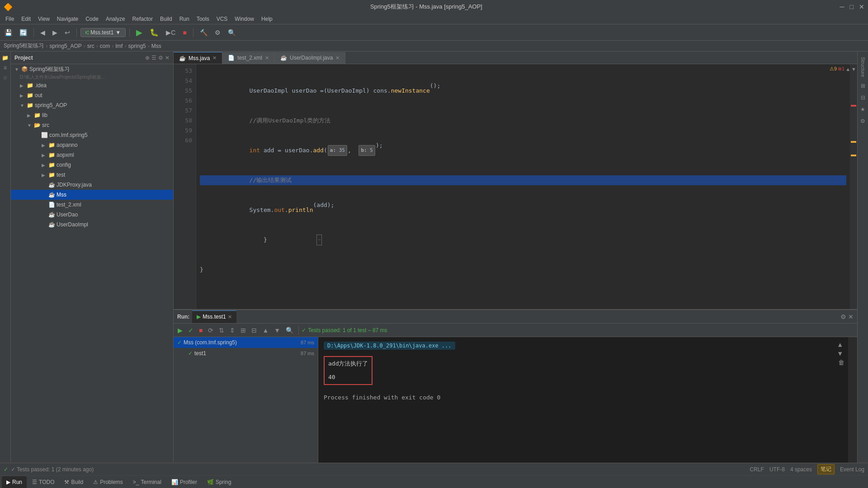 This screenshot has height=488, width=868. Describe the element at coordinates (116, 19) in the screenshot. I see `menu-analyze: Analyze` at that location.